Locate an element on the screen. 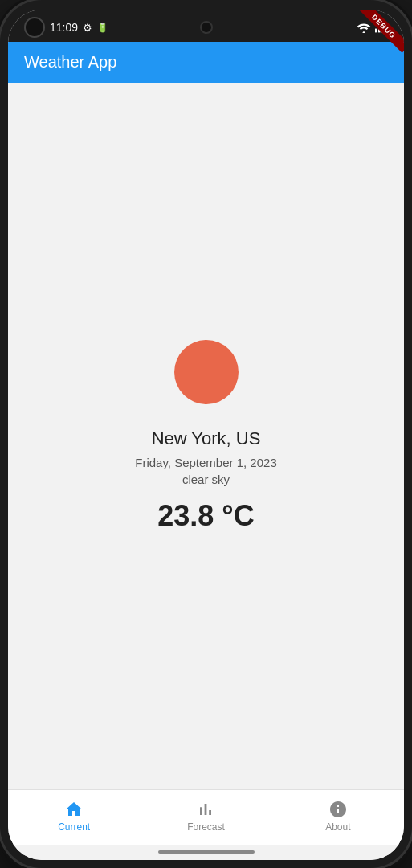 This screenshot has width=412, height=868. status-time: 11:09 is located at coordinates (64, 27).